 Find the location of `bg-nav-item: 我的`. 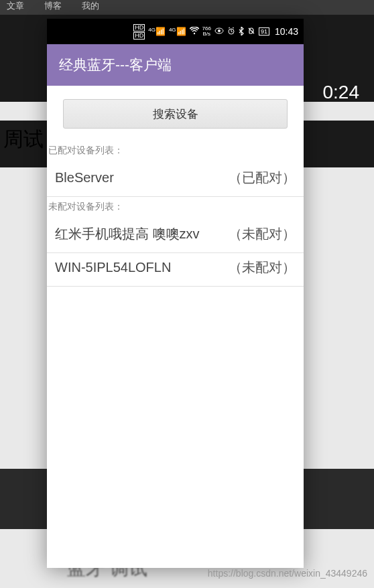

bg-nav-item: 我的 is located at coordinates (90, 6).